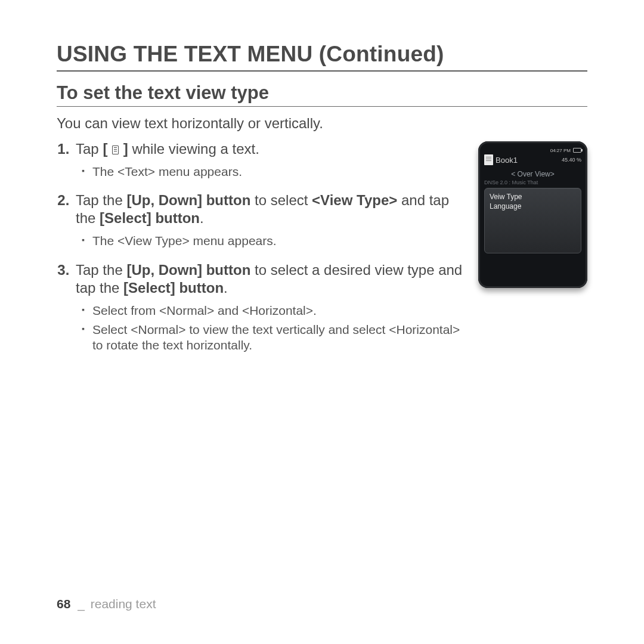 The width and height of the screenshot is (644, 644). Describe the element at coordinates (507, 160) in the screenshot. I see `device-file-title: Book1` at that location.